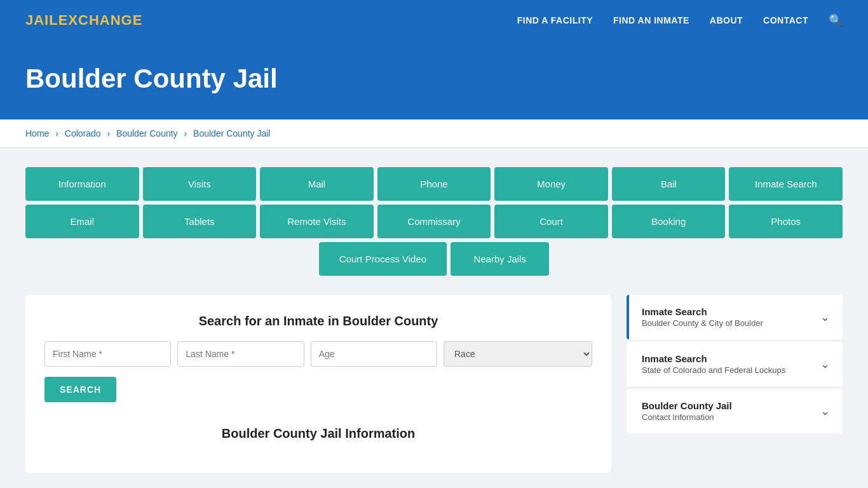  What do you see at coordinates (147, 133) in the screenshot?
I see `breadcrumb-boulder-county: Boulder County` at bounding box center [147, 133].